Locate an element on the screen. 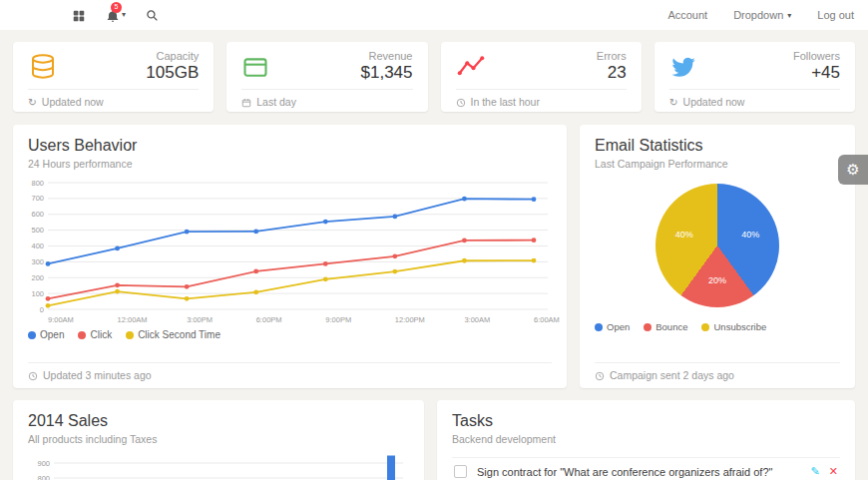 The width and height of the screenshot is (868, 480). card-subtitle: 24 Hours performance is located at coordinates (289, 164).